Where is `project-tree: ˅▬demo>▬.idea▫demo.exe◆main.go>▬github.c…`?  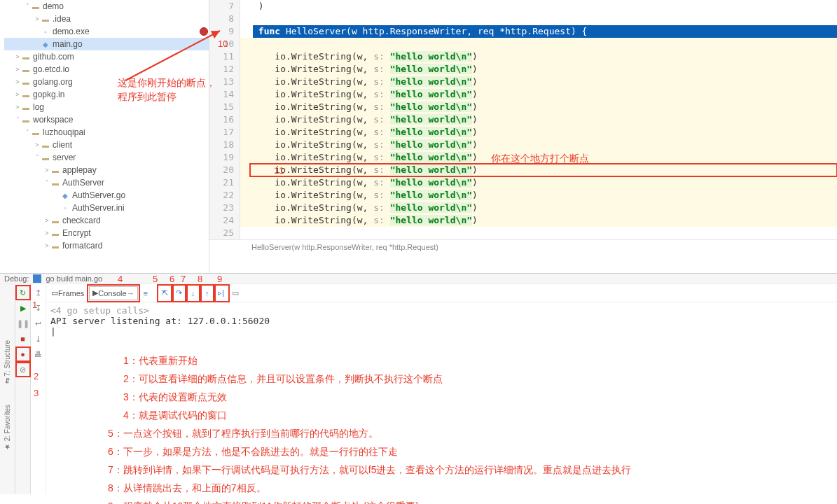 project-tree: ˅▬demo>▬.idea▫demo.exe◆main.go>▬github.c… is located at coordinates (105, 136).